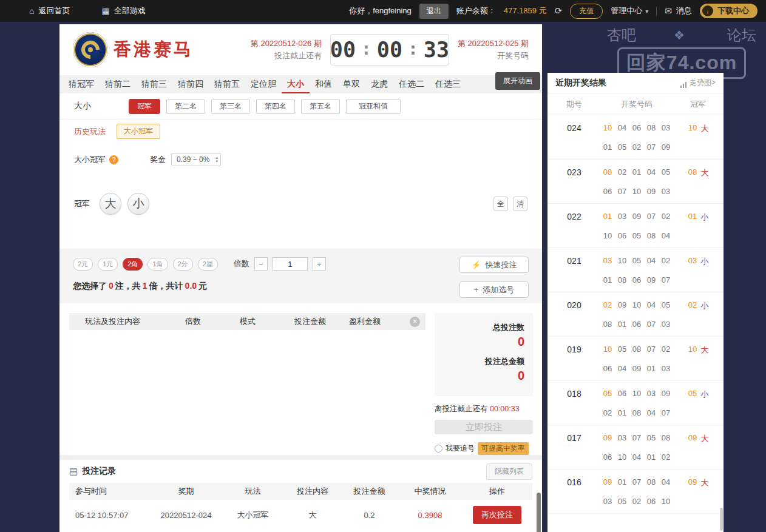  I want to click on multiplier-input, so click(290, 264).